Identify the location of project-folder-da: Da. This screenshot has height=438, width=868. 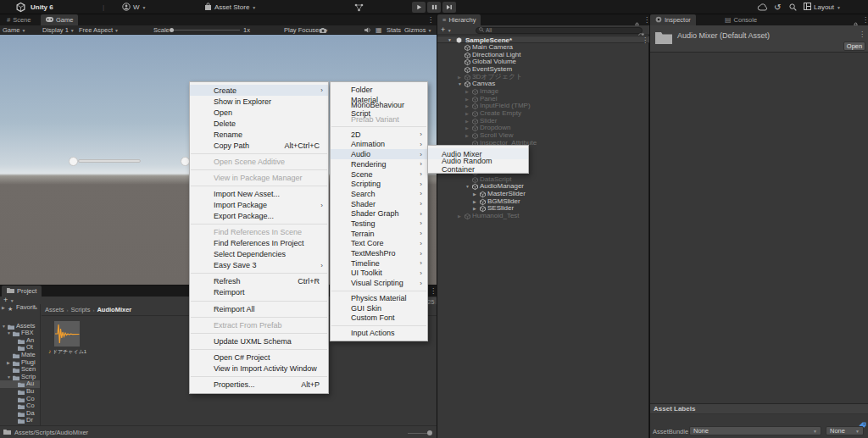
(20, 413).